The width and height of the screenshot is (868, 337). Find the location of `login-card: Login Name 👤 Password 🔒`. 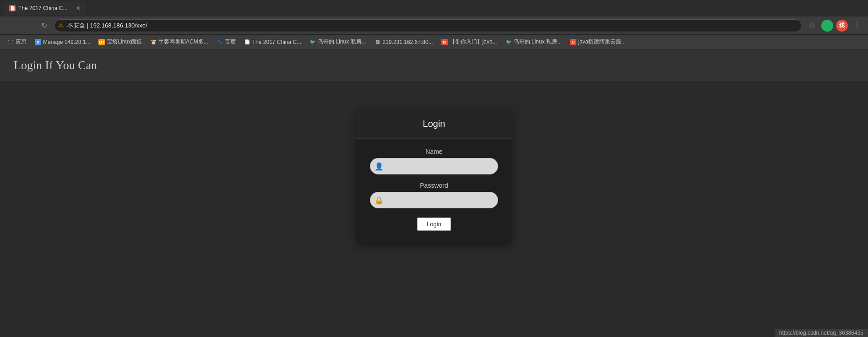

login-card: Login Name 👤 Password 🔒 is located at coordinates (434, 177).